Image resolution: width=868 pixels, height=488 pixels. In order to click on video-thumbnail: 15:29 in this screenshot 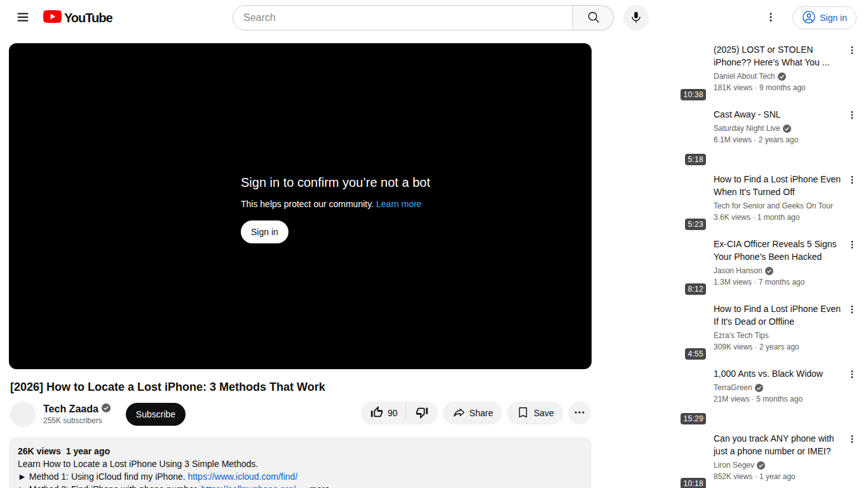, I will do `click(655, 397)`.